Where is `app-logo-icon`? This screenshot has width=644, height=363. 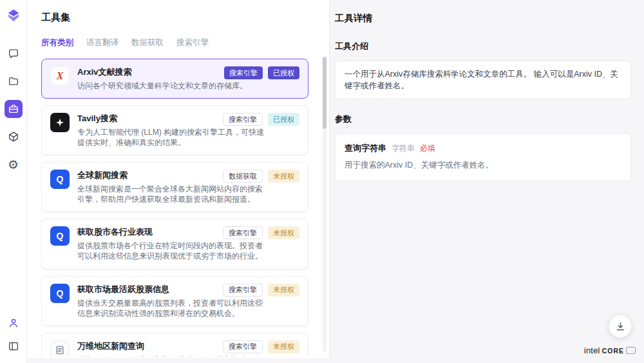
app-logo-icon is located at coordinates (14, 15).